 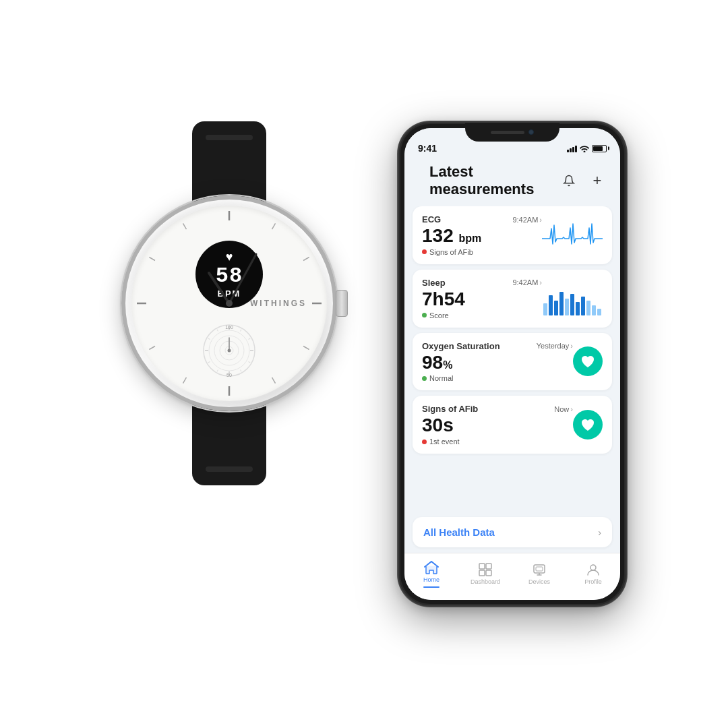 What do you see at coordinates (572, 235) in the screenshot?
I see `ecg-chart` at bounding box center [572, 235].